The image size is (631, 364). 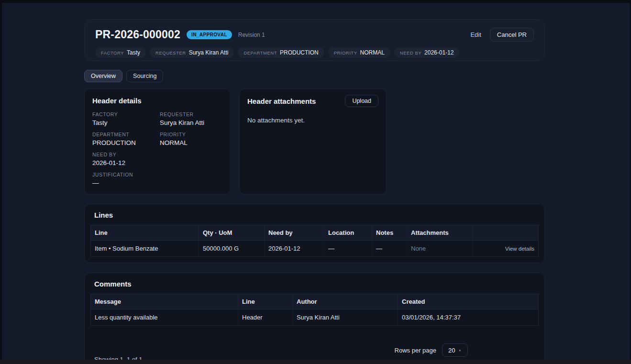 What do you see at coordinates (123, 154) in the screenshot?
I see `field-need-by-label: NEED BY` at bounding box center [123, 154].